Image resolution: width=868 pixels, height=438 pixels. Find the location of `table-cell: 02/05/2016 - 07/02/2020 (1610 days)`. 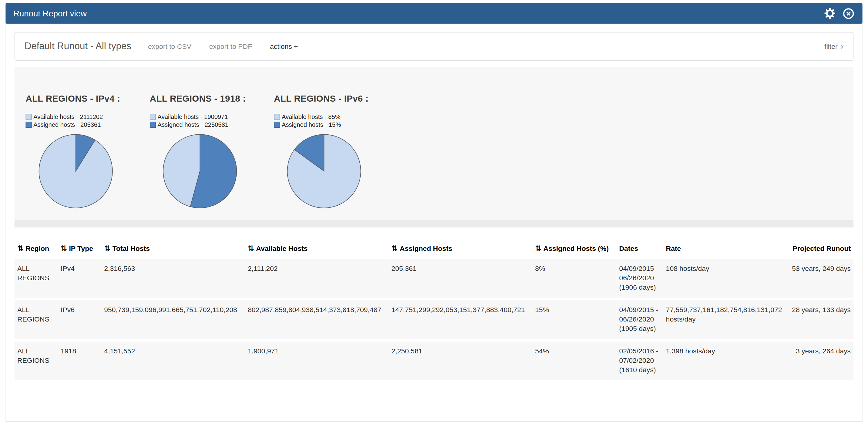

table-cell: 02/05/2016 - 07/02/2020 (1610 days) is located at coordinates (640, 361).